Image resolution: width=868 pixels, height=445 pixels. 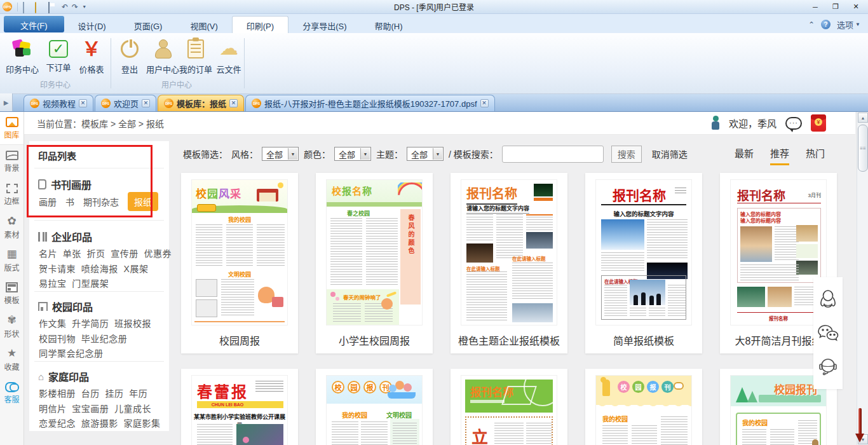 I want to click on color-select: 全部 ▼, so click(x=353, y=154).